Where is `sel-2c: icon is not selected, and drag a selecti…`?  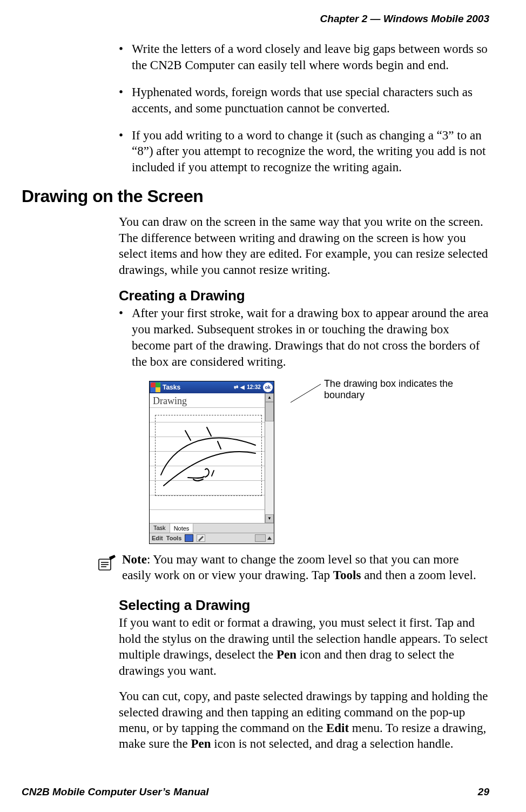 sel-2c: icon is not selected, and drag a selecti… is located at coordinates (333, 743).